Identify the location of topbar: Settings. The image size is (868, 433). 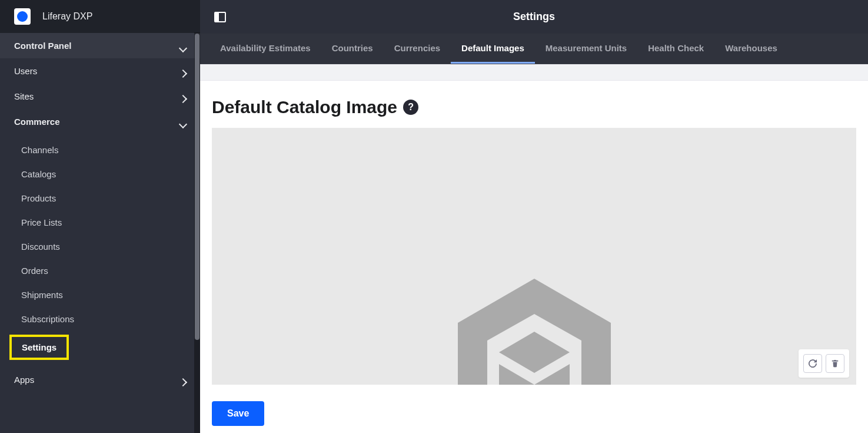
(534, 16).